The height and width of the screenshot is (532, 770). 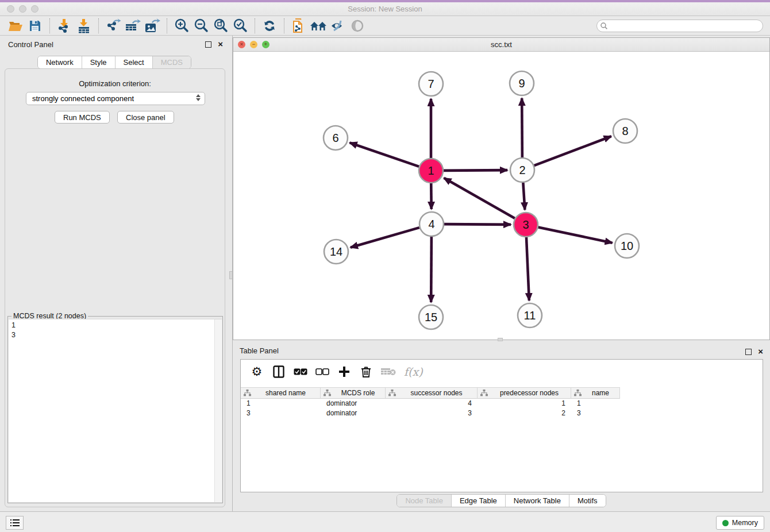 What do you see at coordinates (366, 372) in the screenshot?
I see `delete-icon` at bounding box center [366, 372].